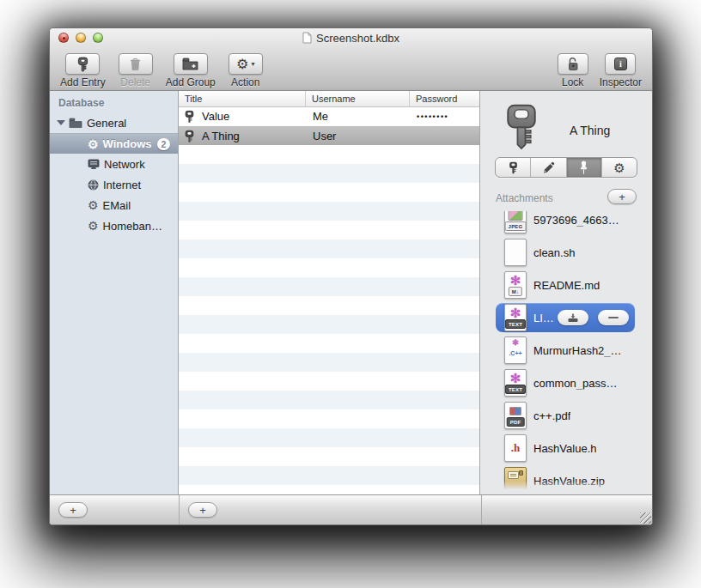 This screenshot has height=588, width=701. What do you see at coordinates (191, 64) in the screenshot?
I see `add-group-face` at bounding box center [191, 64].